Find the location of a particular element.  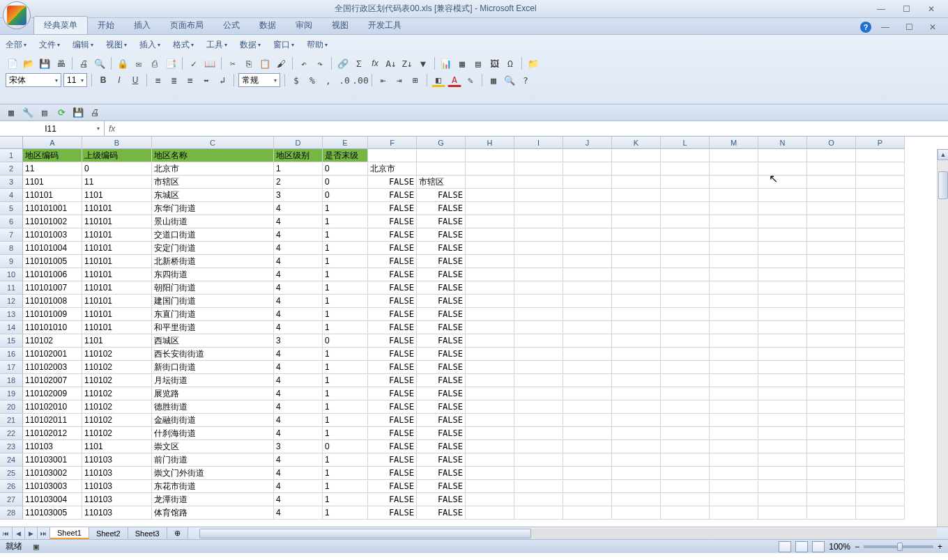

column-header: P is located at coordinates (880, 143).